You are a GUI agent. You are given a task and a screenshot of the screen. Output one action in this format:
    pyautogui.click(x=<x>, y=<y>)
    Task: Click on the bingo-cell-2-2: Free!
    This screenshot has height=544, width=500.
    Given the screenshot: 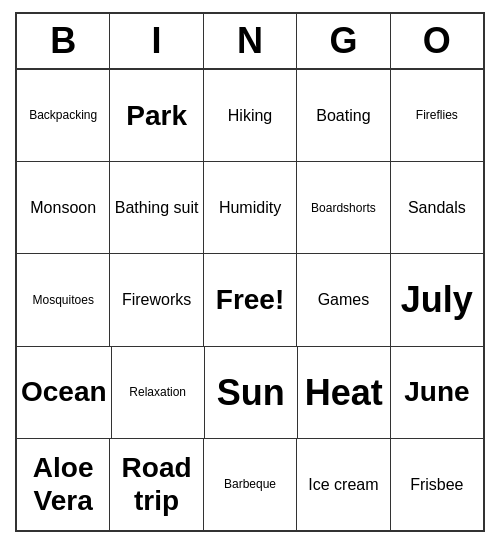 What is the action you would take?
    pyautogui.click(x=250, y=300)
    